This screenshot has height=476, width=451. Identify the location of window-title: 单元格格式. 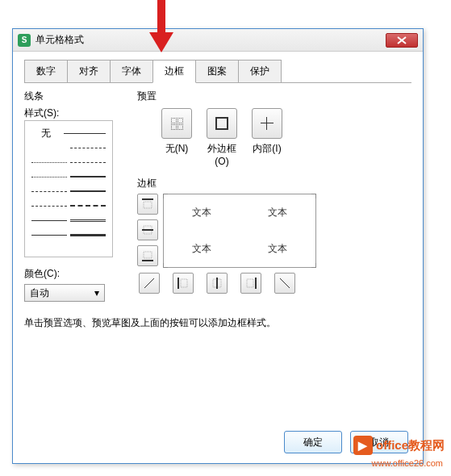
(211, 40).